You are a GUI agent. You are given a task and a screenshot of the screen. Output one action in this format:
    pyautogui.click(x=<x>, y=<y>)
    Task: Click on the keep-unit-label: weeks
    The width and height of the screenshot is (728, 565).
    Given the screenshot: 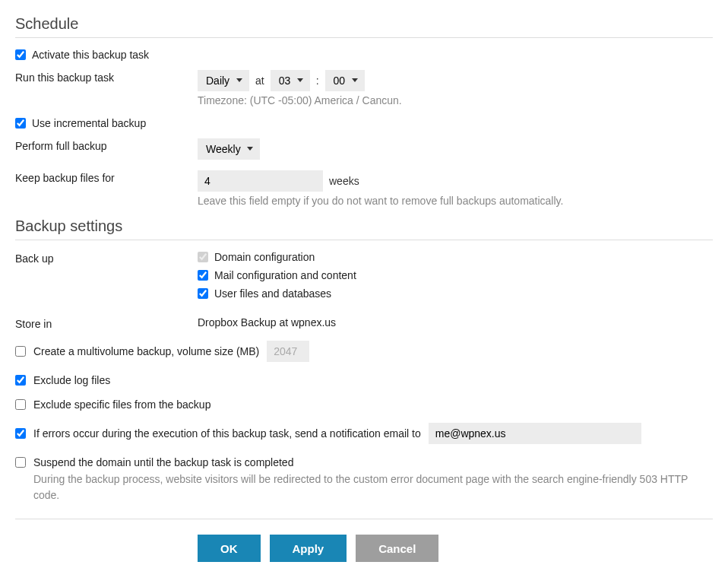 What is the action you would take?
    pyautogui.click(x=344, y=181)
    